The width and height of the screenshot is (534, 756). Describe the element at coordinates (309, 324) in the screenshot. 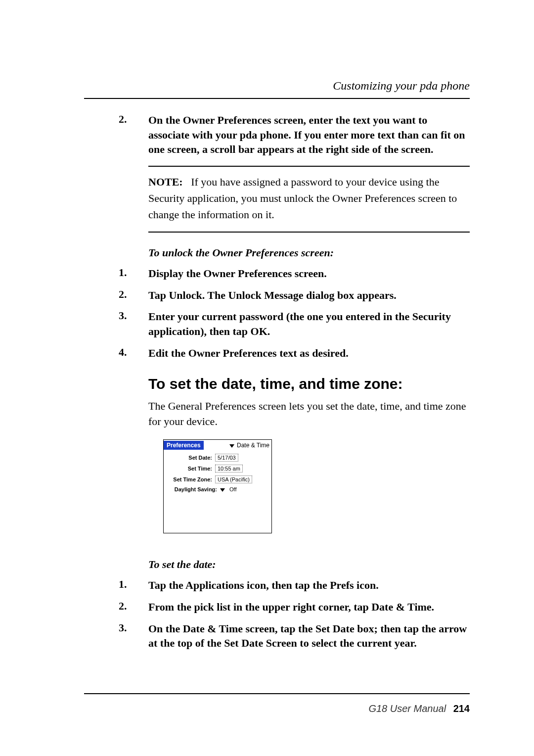

I see `step-text: Enter your current password (the one you…` at that location.